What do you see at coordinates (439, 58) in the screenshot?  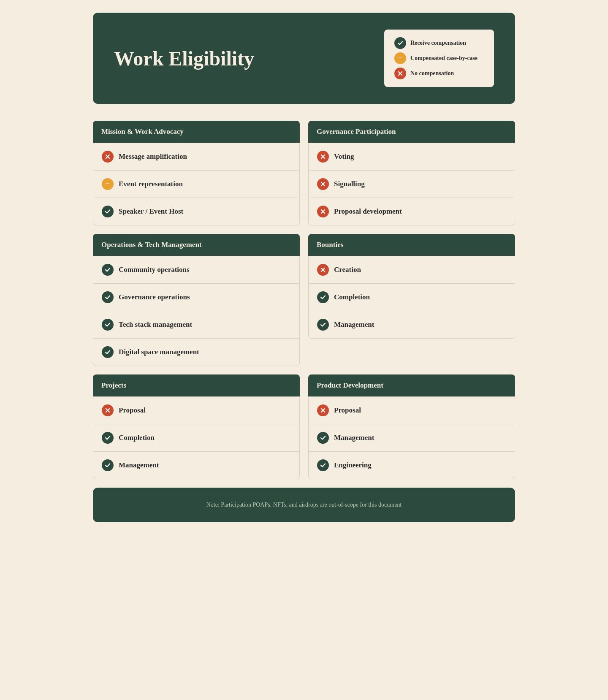 I see `legend-box: Receive compensation − Compensated case-…` at bounding box center [439, 58].